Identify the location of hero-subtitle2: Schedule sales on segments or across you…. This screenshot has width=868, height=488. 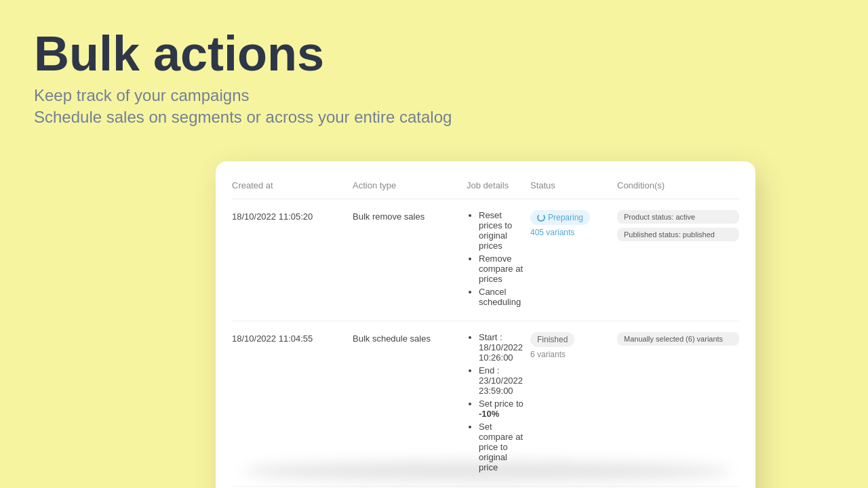
(434, 117).